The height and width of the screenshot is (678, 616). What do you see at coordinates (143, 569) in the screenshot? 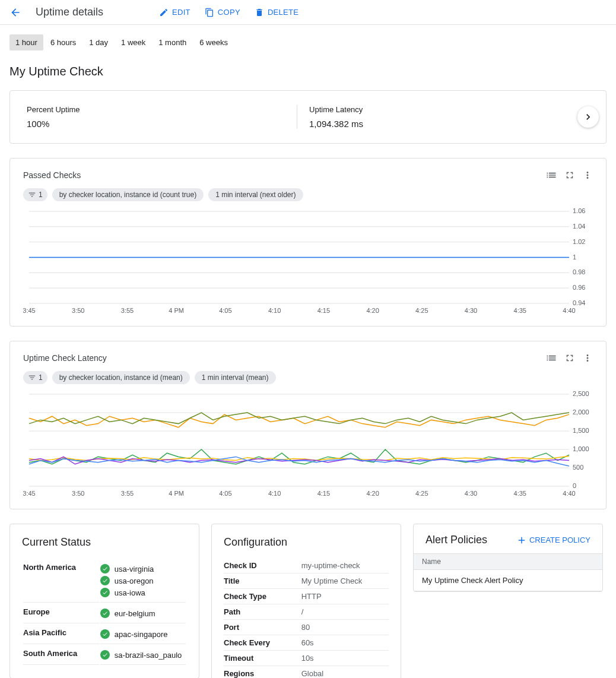
I see `status-location: usa-virginia` at bounding box center [143, 569].